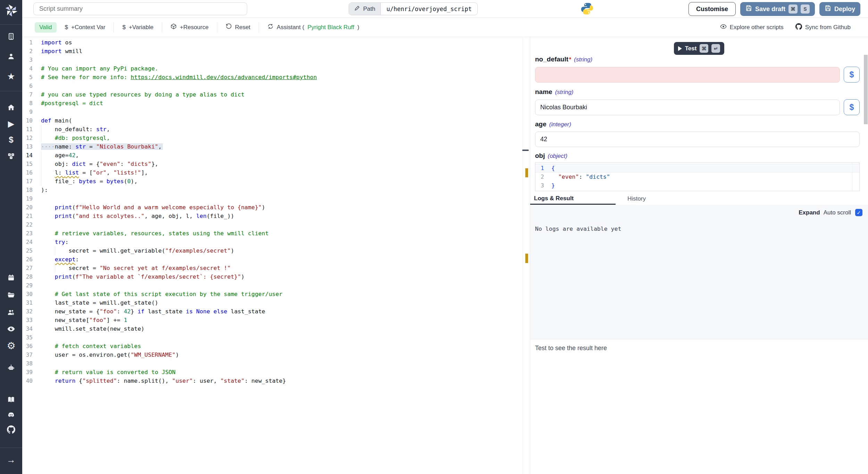 The image size is (868, 474). I want to click on sync-label: Sync from Github, so click(828, 27).